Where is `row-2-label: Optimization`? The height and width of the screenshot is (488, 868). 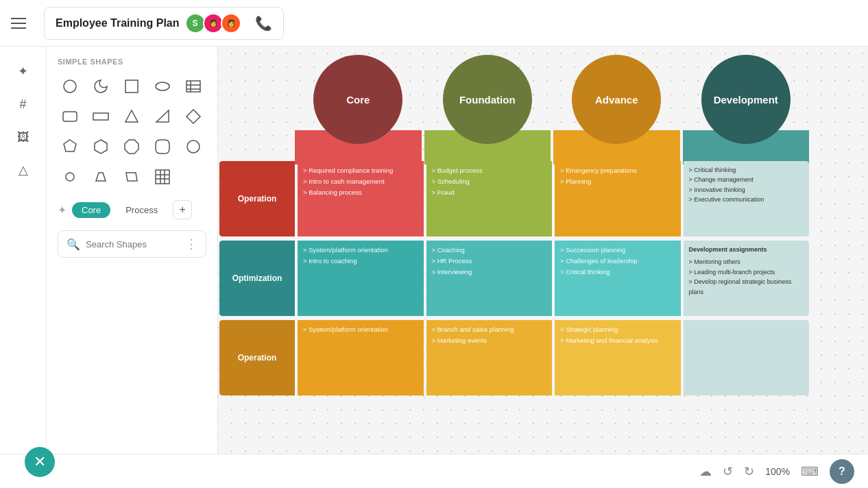 row-2-label: Optimization is located at coordinates (257, 278).